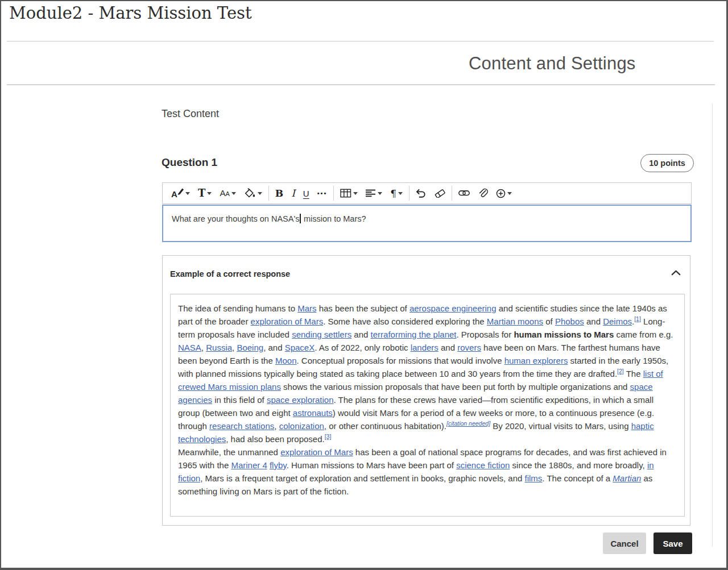  What do you see at coordinates (440, 193) in the screenshot?
I see `clear-formatting-button` at bounding box center [440, 193].